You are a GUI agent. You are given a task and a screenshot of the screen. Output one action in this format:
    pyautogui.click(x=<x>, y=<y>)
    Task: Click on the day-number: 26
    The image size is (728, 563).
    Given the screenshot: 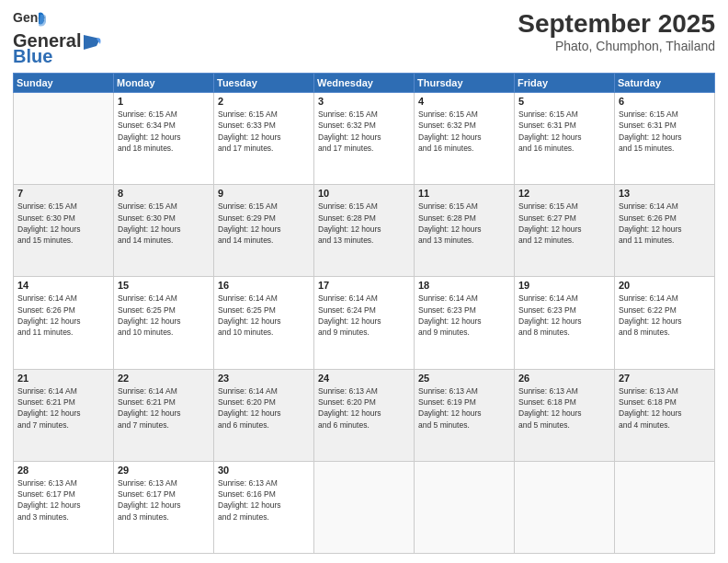 What is the action you would take?
    pyautogui.click(x=564, y=378)
    